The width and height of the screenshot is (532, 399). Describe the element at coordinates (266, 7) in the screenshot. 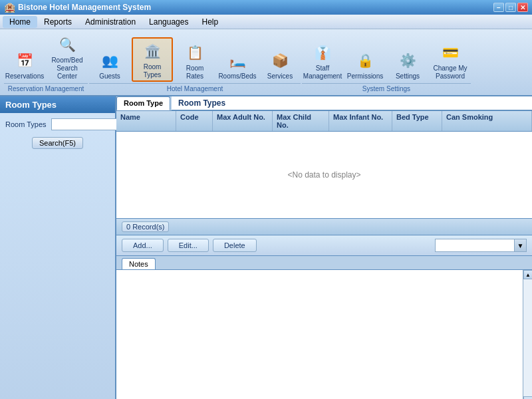

I see `titlebar: 🏨 Bistone Hotel Management System − □ ✕` at that location.